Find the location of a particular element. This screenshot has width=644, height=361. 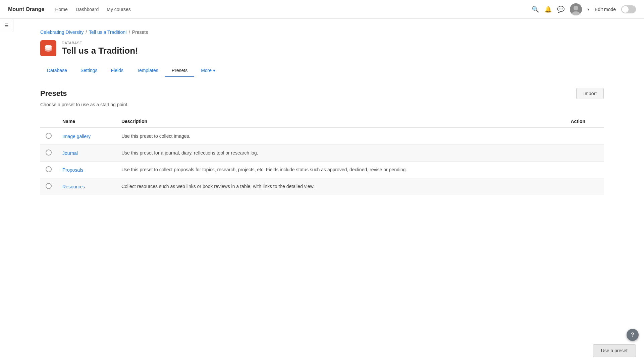

desc-cell-resources: Collect resources such as web links or b… is located at coordinates (341, 187).